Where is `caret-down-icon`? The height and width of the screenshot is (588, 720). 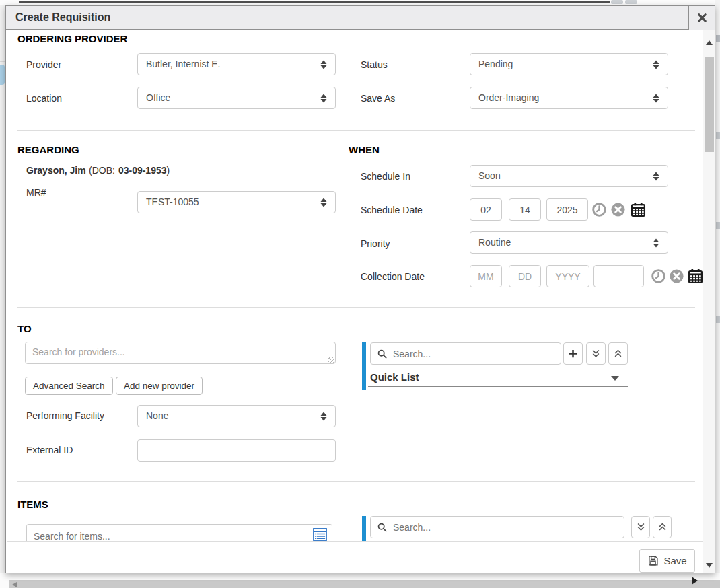 caret-down-icon is located at coordinates (615, 378).